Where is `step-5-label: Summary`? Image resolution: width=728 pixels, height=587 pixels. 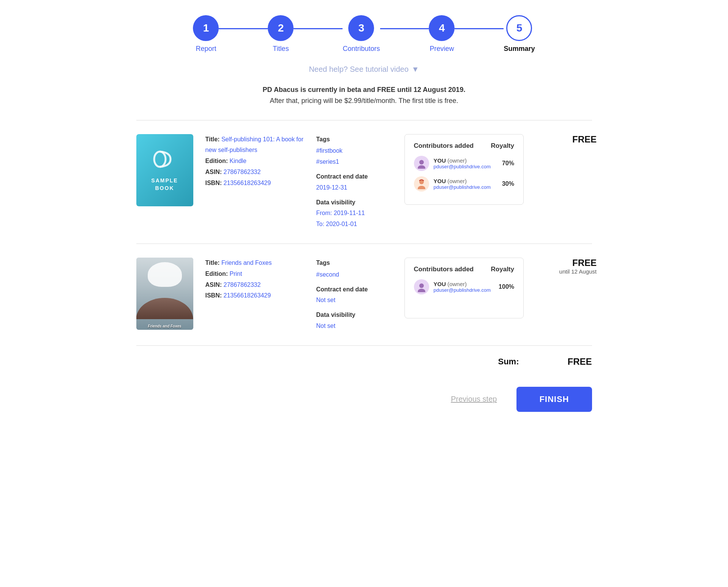 step-5-label: Summary is located at coordinates (519, 49).